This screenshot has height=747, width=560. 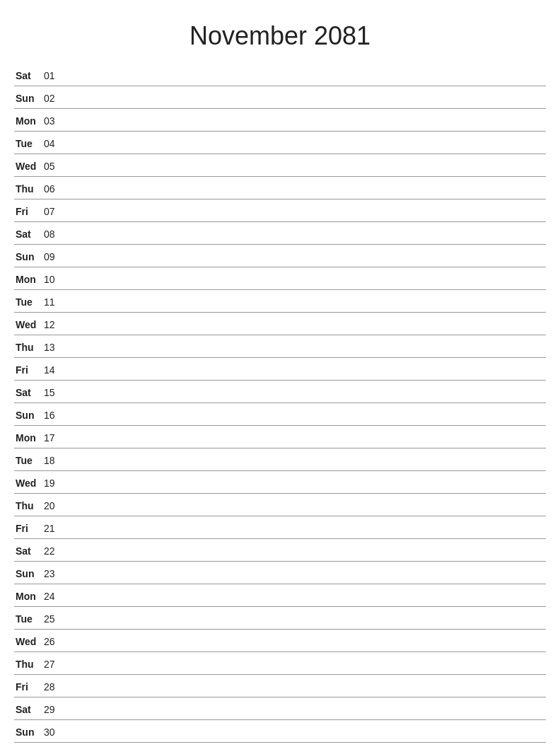 I want to click on day-number: 05, so click(x=54, y=166).